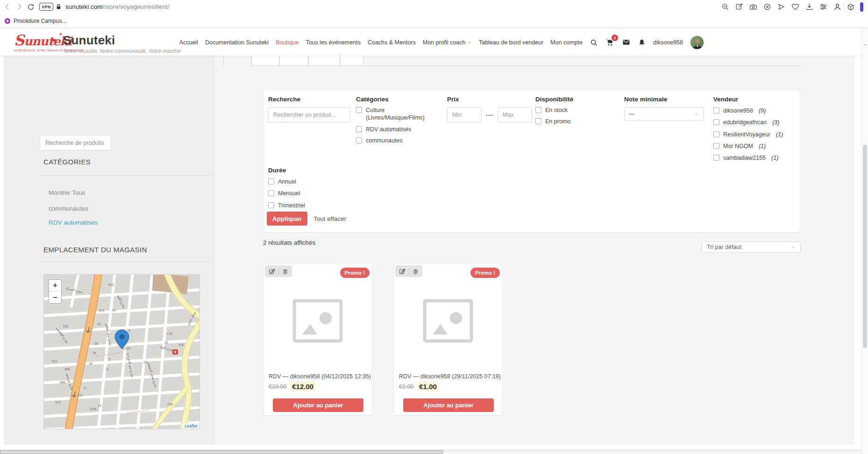 This screenshot has width=868, height=454. What do you see at coordinates (809, 7) in the screenshot?
I see `downloads-icon` at bounding box center [809, 7].